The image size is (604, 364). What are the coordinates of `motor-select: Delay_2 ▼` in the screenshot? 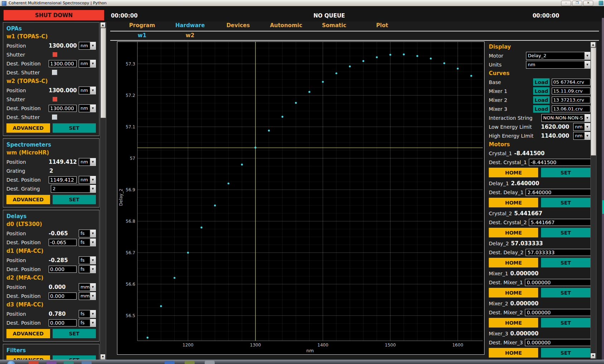 It's located at (558, 56).